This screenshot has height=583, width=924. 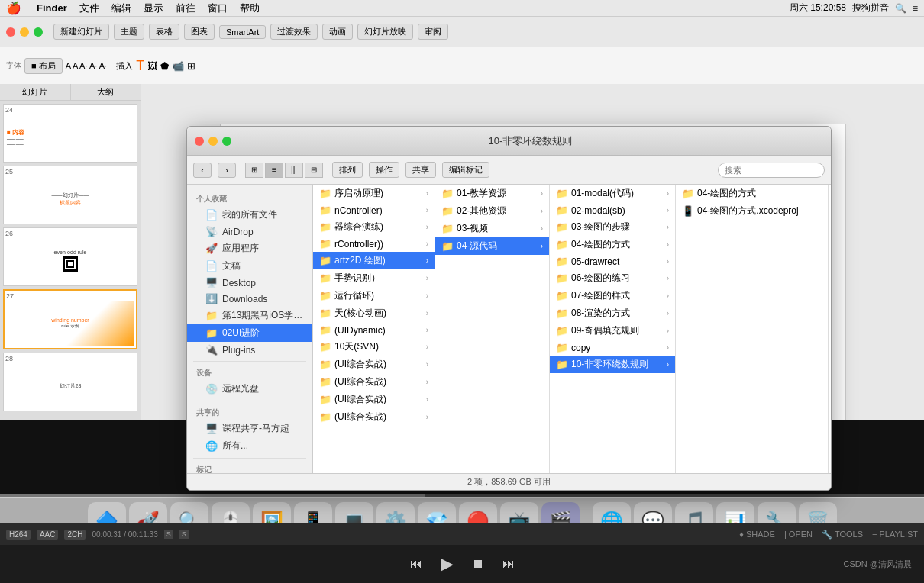 I want to click on text-insert-btn: T, so click(x=141, y=66).